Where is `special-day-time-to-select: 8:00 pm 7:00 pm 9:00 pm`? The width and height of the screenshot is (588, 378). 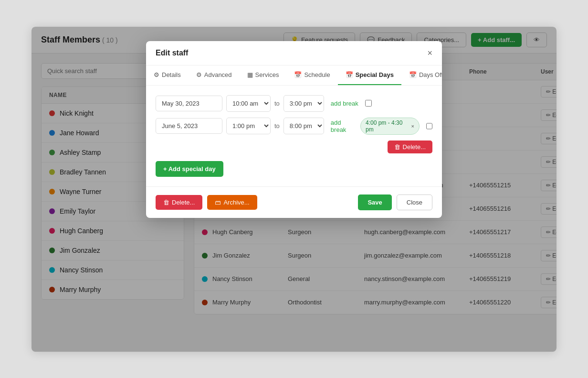
special-day-time-to-select: 8:00 pm 7:00 pm 9:00 pm is located at coordinates (304, 126).